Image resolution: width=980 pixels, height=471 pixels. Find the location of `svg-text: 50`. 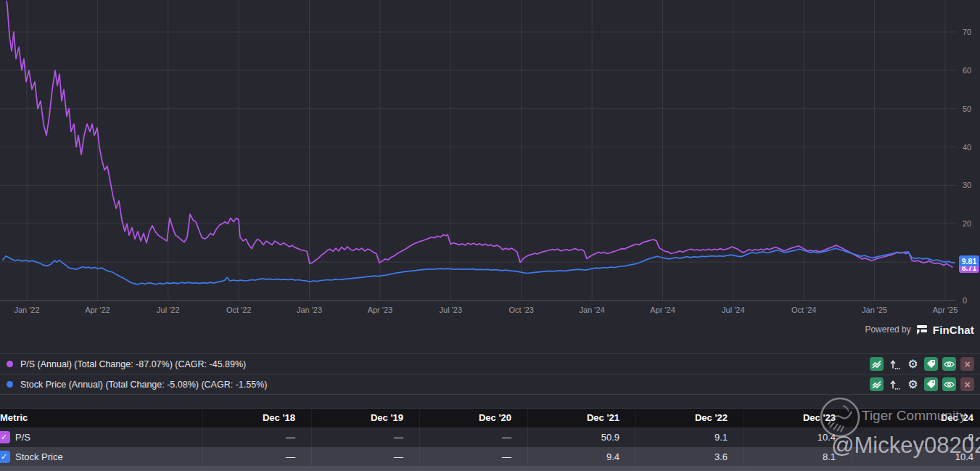

svg-text: 50 is located at coordinates (967, 109).